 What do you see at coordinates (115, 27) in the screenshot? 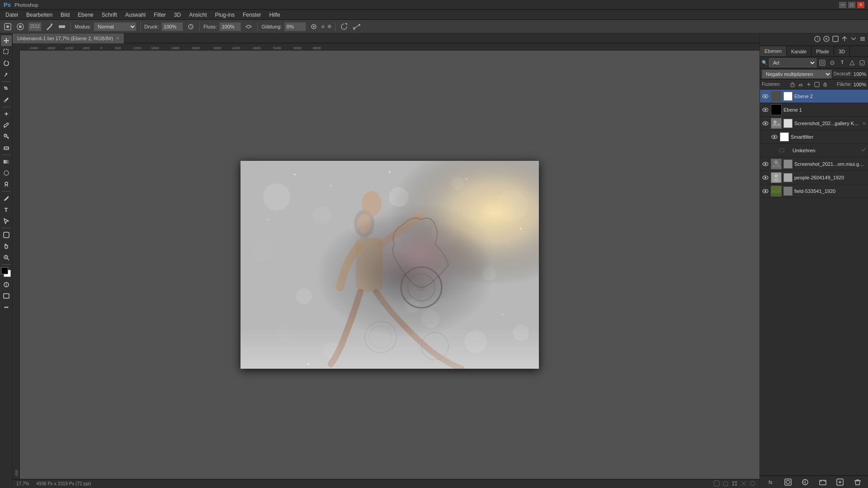
I see `mode-select: Normal Multiplizieren Bildschirm` at bounding box center [115, 27].